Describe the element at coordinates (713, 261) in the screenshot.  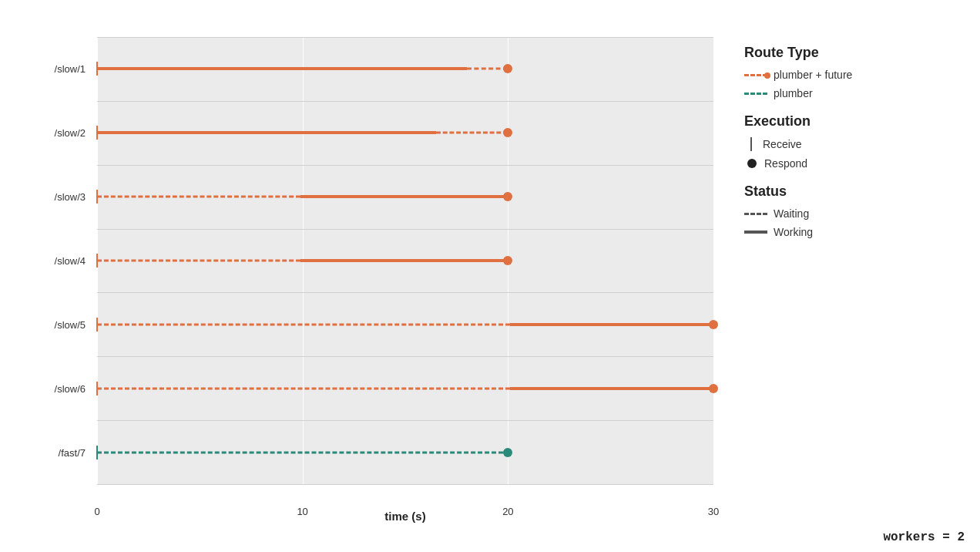
I see `grid-line-vertical` at that location.